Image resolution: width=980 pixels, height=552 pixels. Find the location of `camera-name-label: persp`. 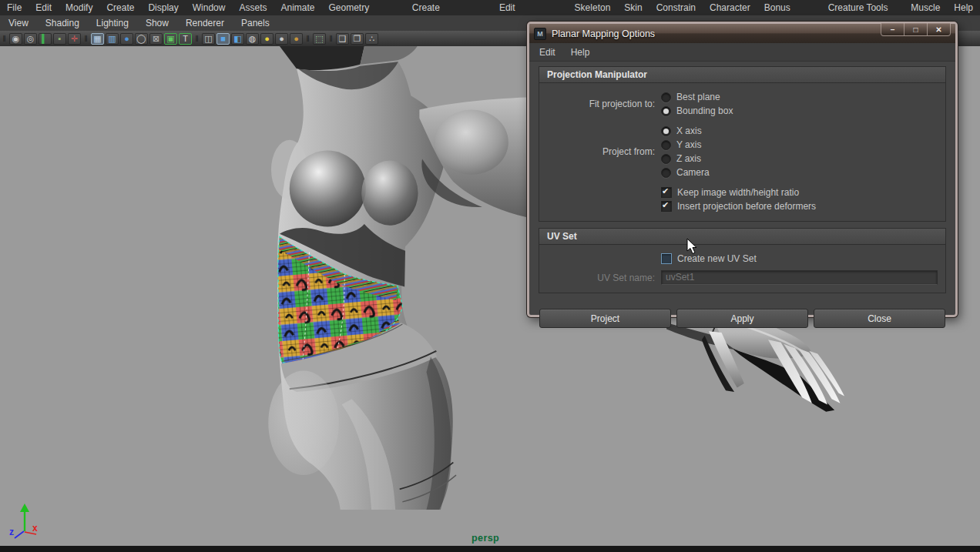

camera-name-label: persp is located at coordinates (485, 538).